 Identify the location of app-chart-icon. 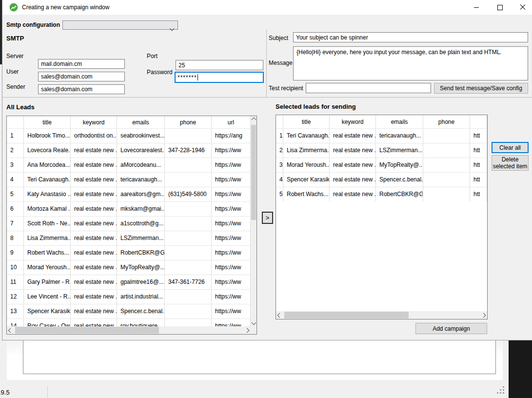
(14, 7).